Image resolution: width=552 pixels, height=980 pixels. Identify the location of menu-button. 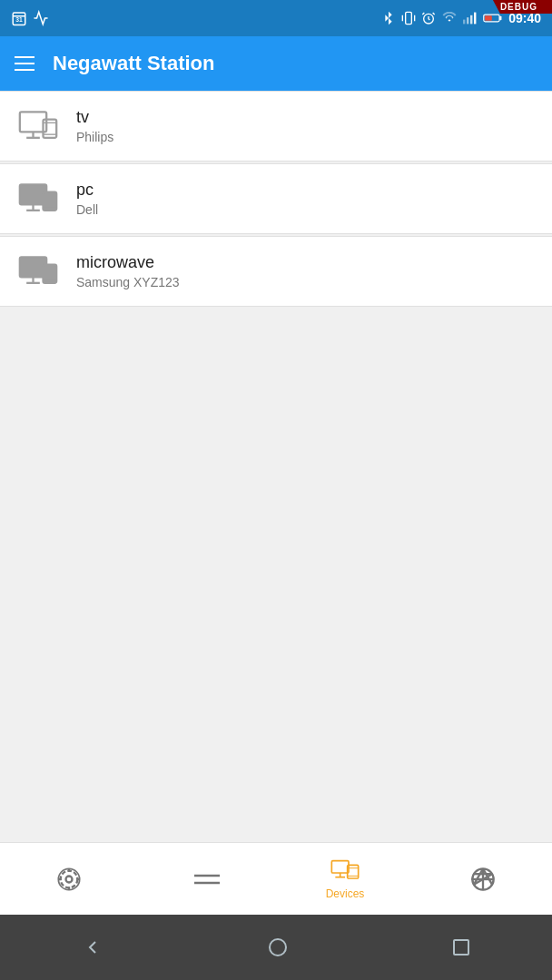
(25, 64).